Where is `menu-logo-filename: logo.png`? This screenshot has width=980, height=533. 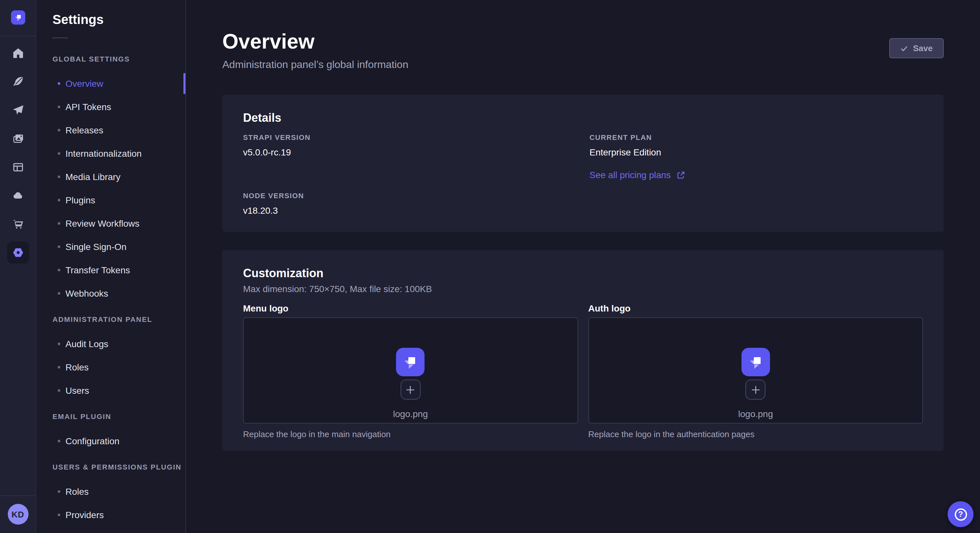
menu-logo-filename: logo.png is located at coordinates (410, 414).